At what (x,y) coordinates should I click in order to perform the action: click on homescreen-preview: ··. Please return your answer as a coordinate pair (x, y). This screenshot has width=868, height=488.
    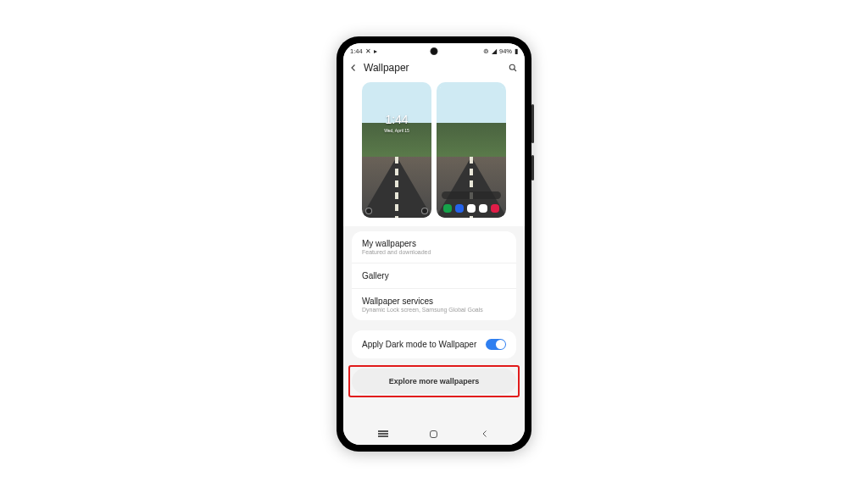
    Looking at the image, I should click on (471, 150).